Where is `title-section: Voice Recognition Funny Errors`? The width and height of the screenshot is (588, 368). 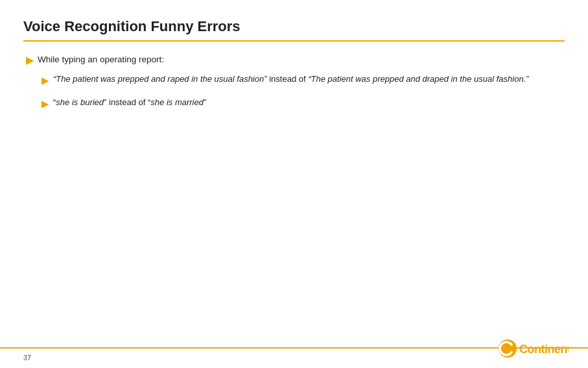
title-section: Voice Recognition Funny Errors is located at coordinates (294, 30).